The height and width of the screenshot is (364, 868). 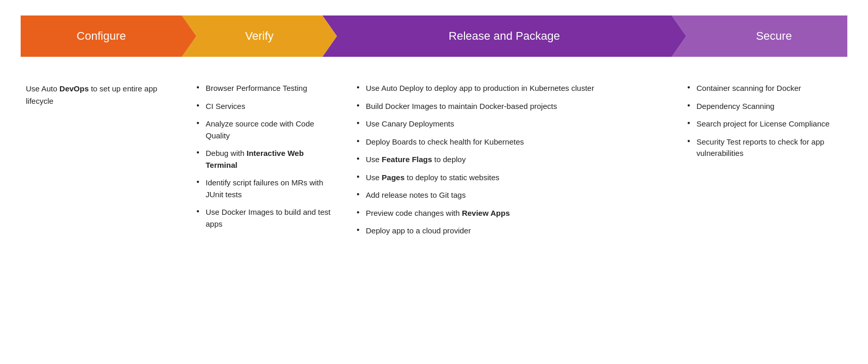 What do you see at coordinates (762, 89) in the screenshot?
I see `list-item: Container scanning for Docker` at bounding box center [762, 89].